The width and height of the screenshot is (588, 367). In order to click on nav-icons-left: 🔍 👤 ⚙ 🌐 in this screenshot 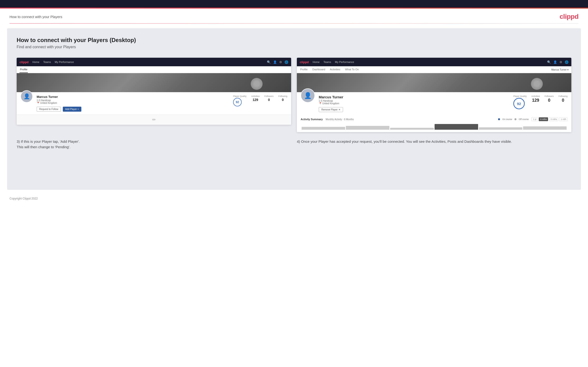, I will do `click(277, 62)`.